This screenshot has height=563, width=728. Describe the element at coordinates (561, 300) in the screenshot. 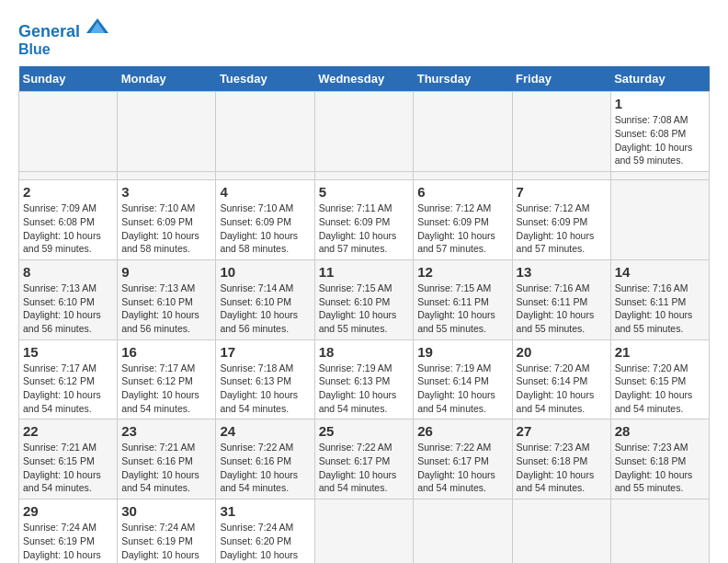

I see `calendar-cell: 13 Sunrise: 7:16 AMSunset: 6:11 PMDaylig…` at that location.